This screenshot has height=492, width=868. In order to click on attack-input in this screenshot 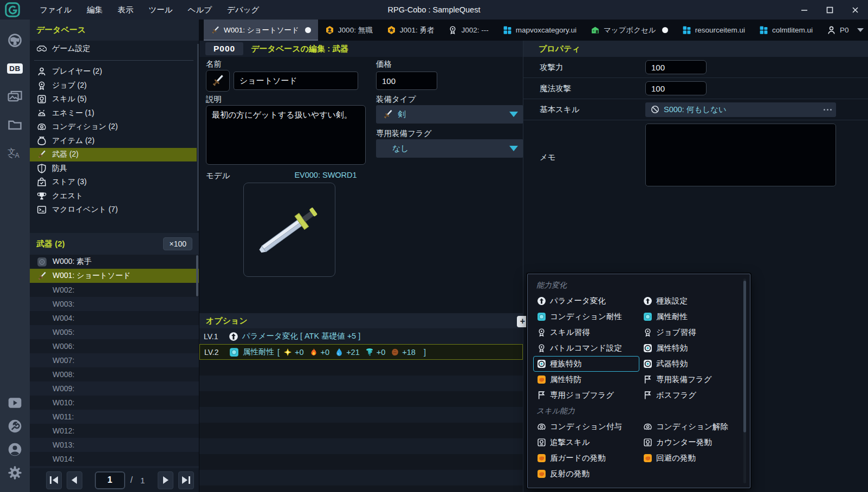, I will do `click(676, 67)`.